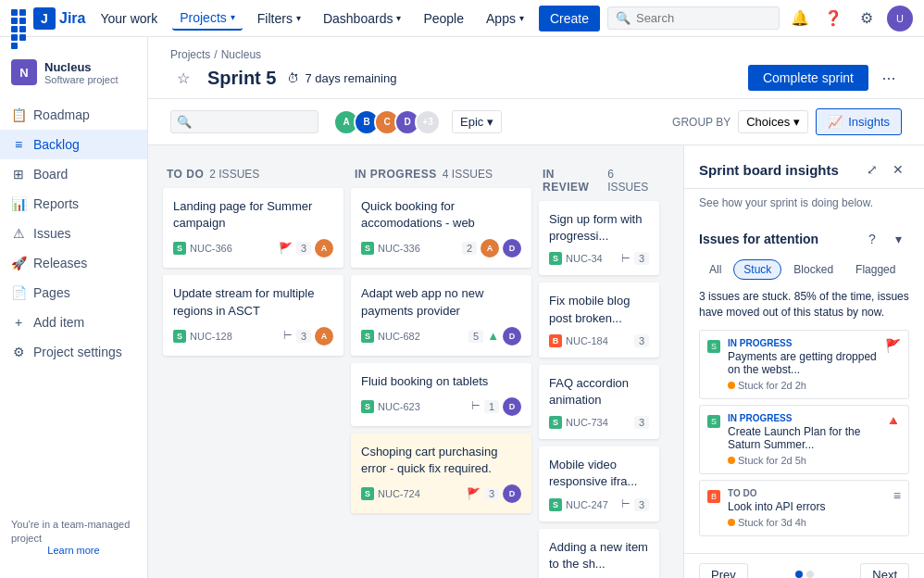 The image size is (924, 578). Describe the element at coordinates (399, 494) in the screenshot. I see `issue-id: NUC-724` at that location.